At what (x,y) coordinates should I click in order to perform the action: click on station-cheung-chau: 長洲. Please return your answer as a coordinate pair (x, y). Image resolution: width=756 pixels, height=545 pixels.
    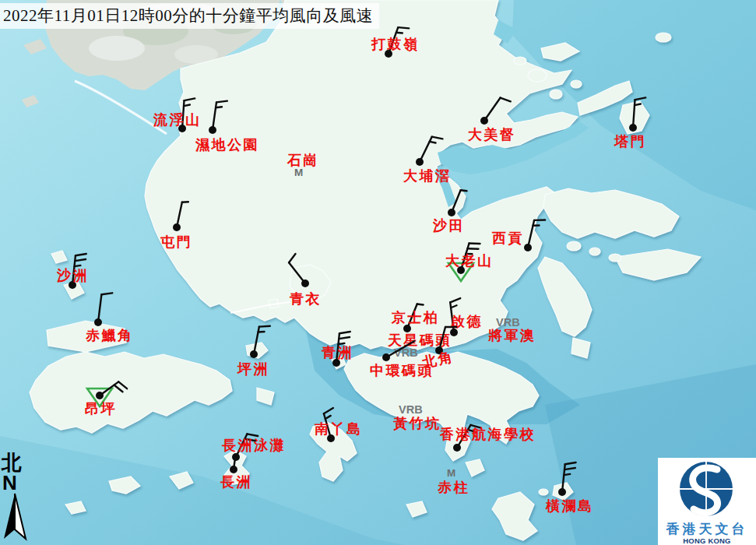
    Looking at the image, I should click on (236, 473).